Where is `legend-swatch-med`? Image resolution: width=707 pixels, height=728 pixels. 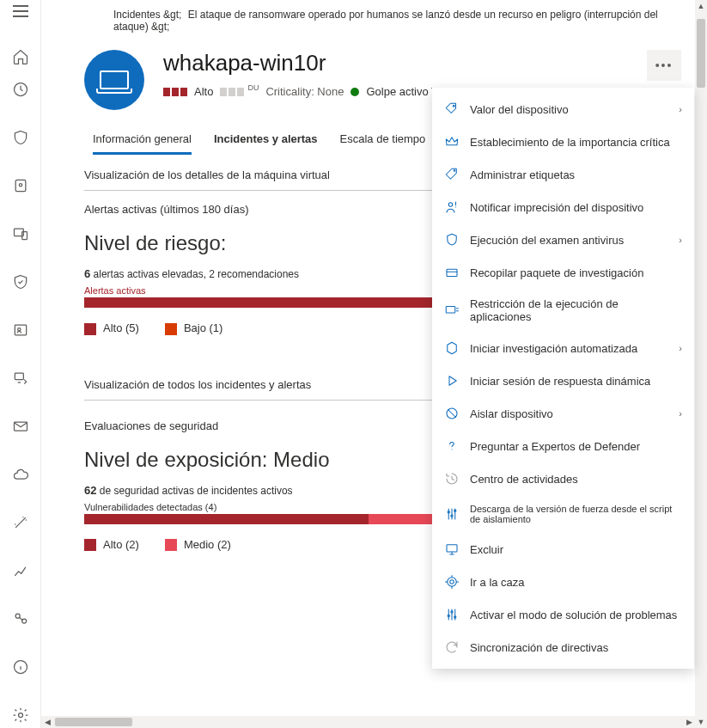 legend-swatch-med is located at coordinates (171, 545).